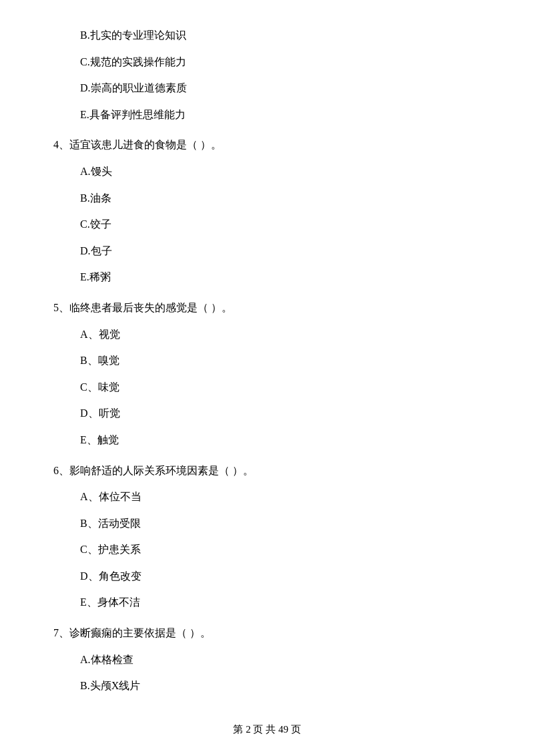  Describe the element at coordinates (267, 633) in the screenshot. I see `question-7-title: 7、诊断癫痫的主要依据是（ ）。` at that location.